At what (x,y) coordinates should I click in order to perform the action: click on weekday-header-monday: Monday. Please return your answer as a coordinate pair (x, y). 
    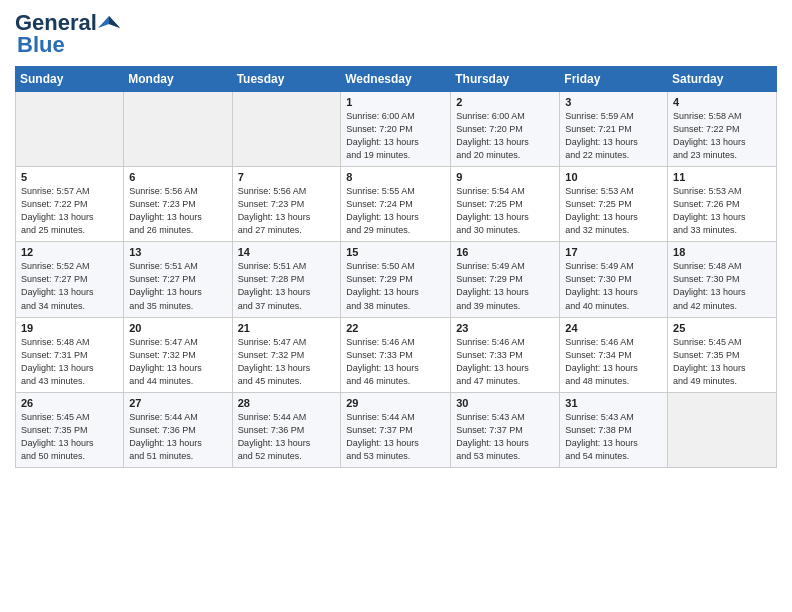
    Looking at the image, I should click on (178, 80).